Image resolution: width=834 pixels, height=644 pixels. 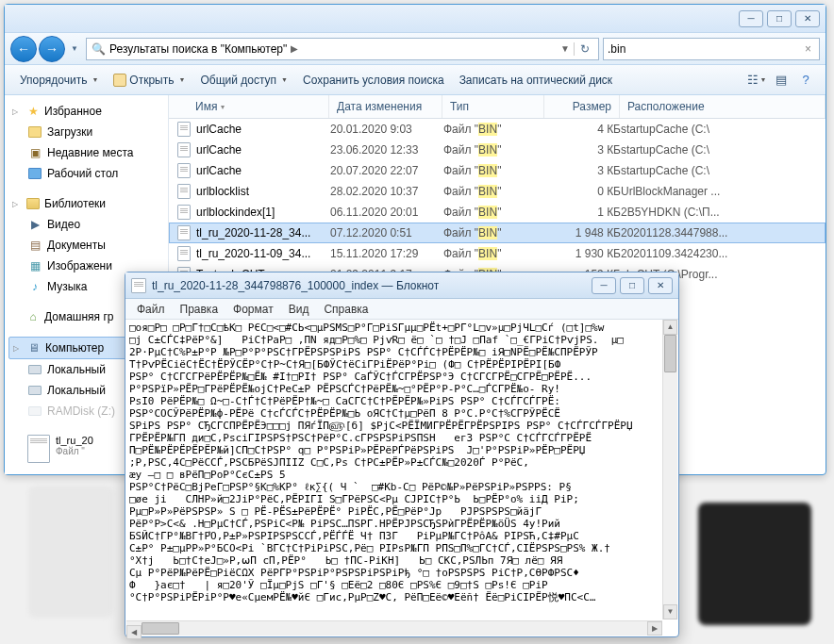 What do you see at coordinates (374, 80) in the screenshot?
I see `save-search-button: Сохранить условия поиска` at bounding box center [374, 80].